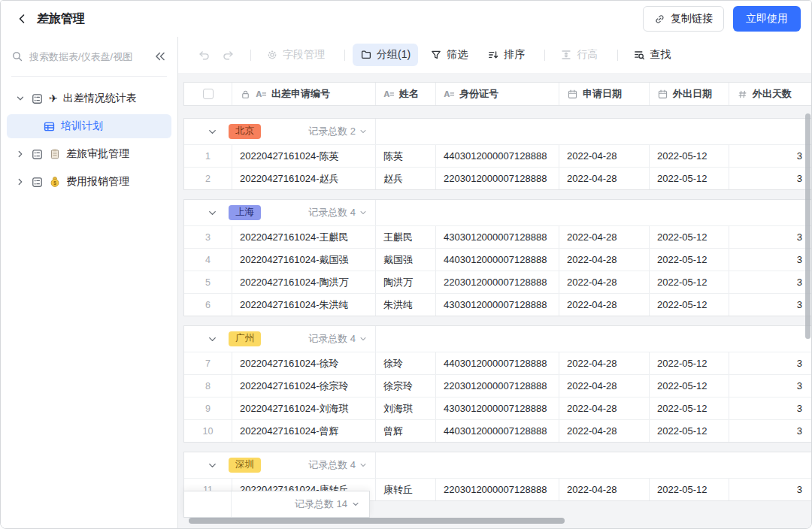  I want to click on toolbar-button-find: 查找, so click(652, 55).